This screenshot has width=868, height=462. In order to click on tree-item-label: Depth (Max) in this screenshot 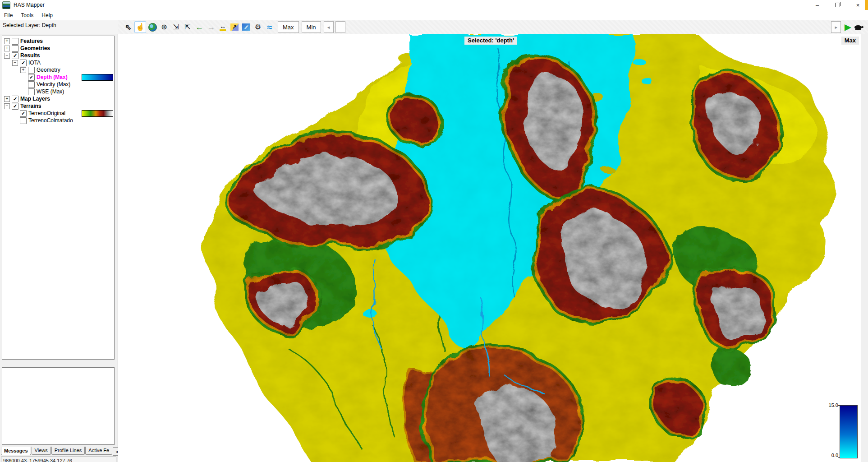, I will do `click(52, 77)`.